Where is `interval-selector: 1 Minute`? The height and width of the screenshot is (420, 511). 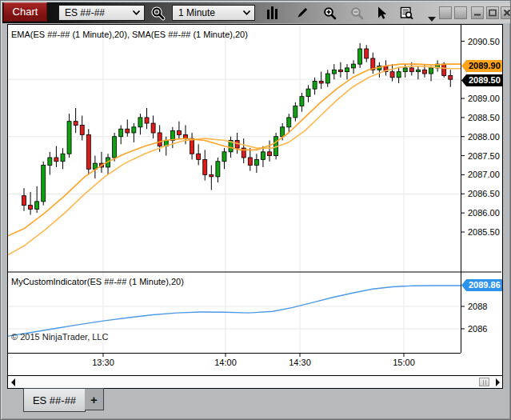
interval-selector: 1 Minute is located at coordinates (214, 13).